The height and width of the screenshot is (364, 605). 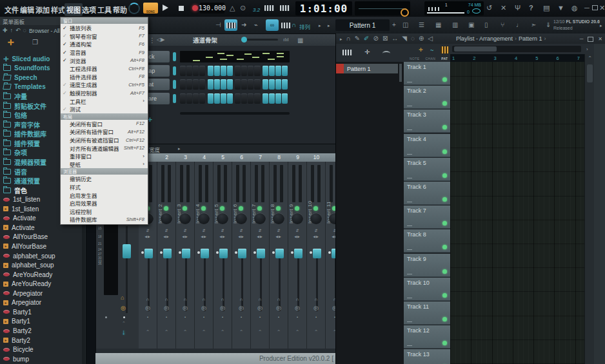 What do you see at coordinates (286, 40) in the screenshot?
I see `graph-editor-icon: ıIıl` at bounding box center [286, 40].